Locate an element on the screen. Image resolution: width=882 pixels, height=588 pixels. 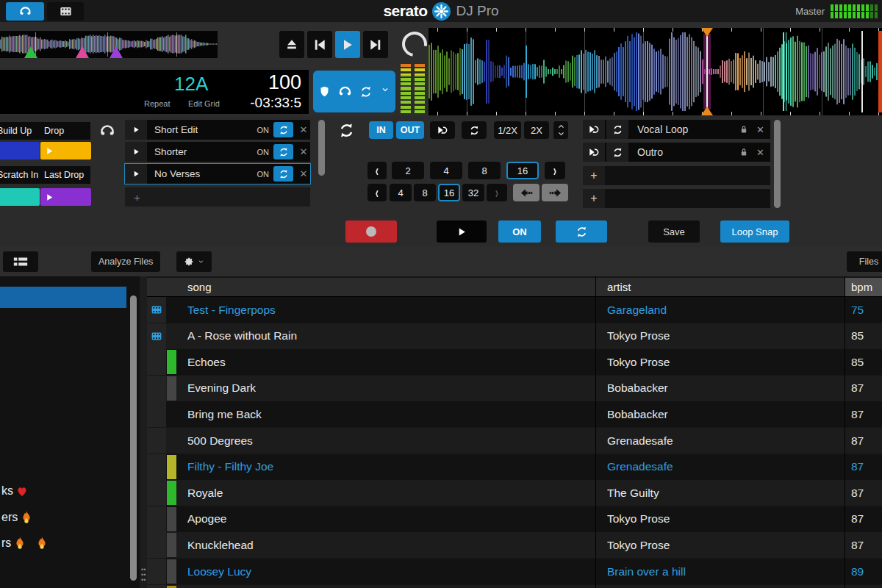
loopsize-active: 16 is located at coordinates (449, 193).